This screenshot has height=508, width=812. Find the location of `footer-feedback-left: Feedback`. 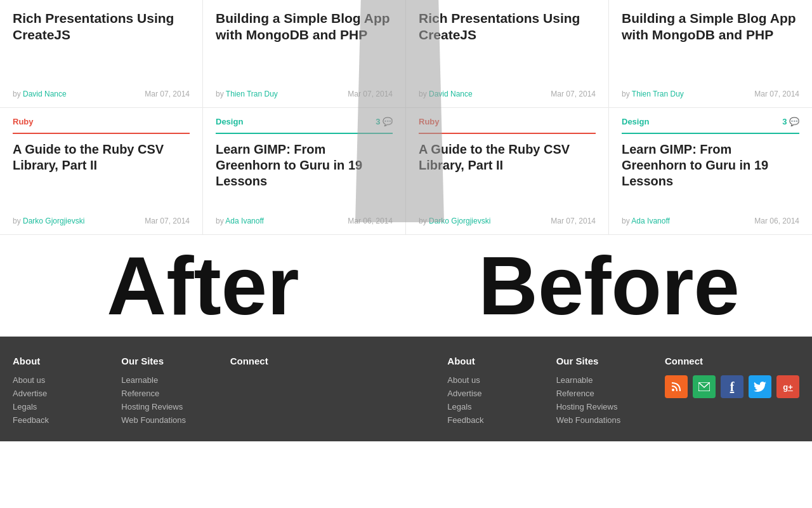

footer-feedback-left: Feedback is located at coordinates (55, 420).